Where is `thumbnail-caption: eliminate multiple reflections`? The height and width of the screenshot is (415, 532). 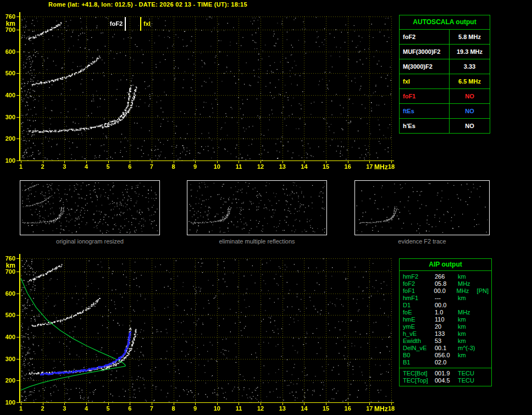 thumbnail-caption: eliminate multiple reflections is located at coordinates (257, 241).